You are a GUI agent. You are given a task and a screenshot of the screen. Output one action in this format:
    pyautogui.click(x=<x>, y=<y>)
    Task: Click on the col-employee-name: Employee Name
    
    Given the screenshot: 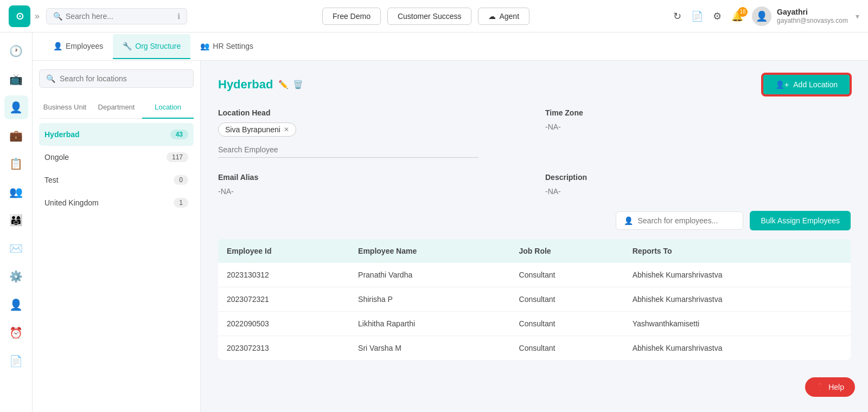 What is the action you would take?
    pyautogui.click(x=430, y=251)
    